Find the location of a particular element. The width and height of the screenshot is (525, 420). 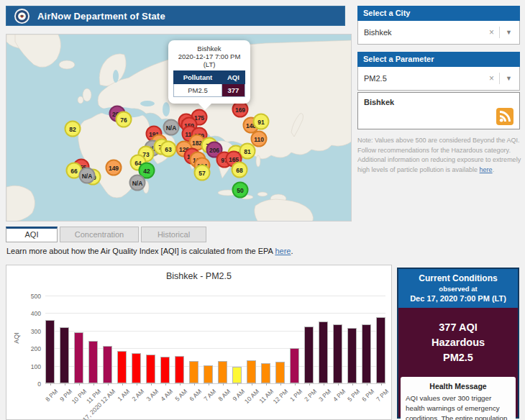

health-message-text: AQI values over 300 trigger health warni… is located at coordinates (458, 407).